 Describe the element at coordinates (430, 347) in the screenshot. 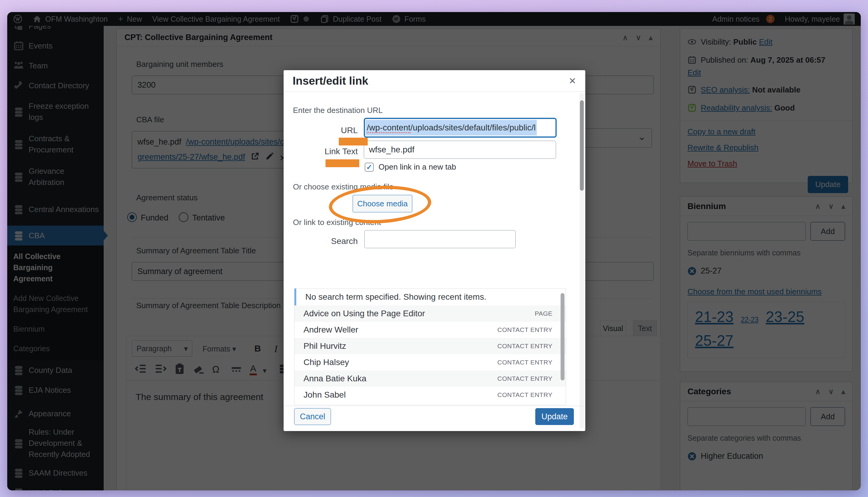

I see `link-results-list: No search term specified. Showing recent…` at that location.